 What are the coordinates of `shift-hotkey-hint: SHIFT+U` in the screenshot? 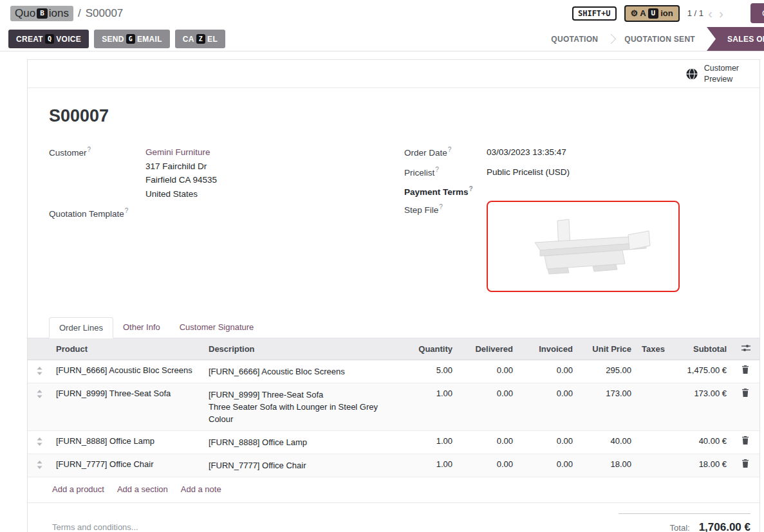 It's located at (595, 14).